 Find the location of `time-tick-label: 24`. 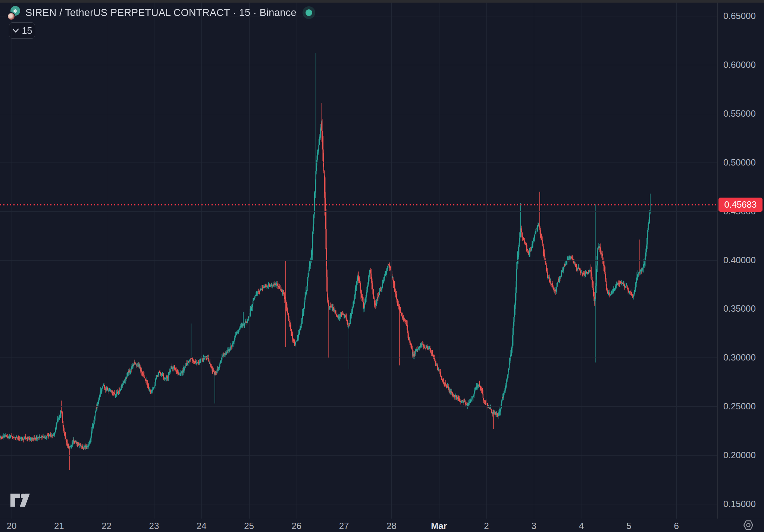

time-tick-label: 24 is located at coordinates (201, 526).